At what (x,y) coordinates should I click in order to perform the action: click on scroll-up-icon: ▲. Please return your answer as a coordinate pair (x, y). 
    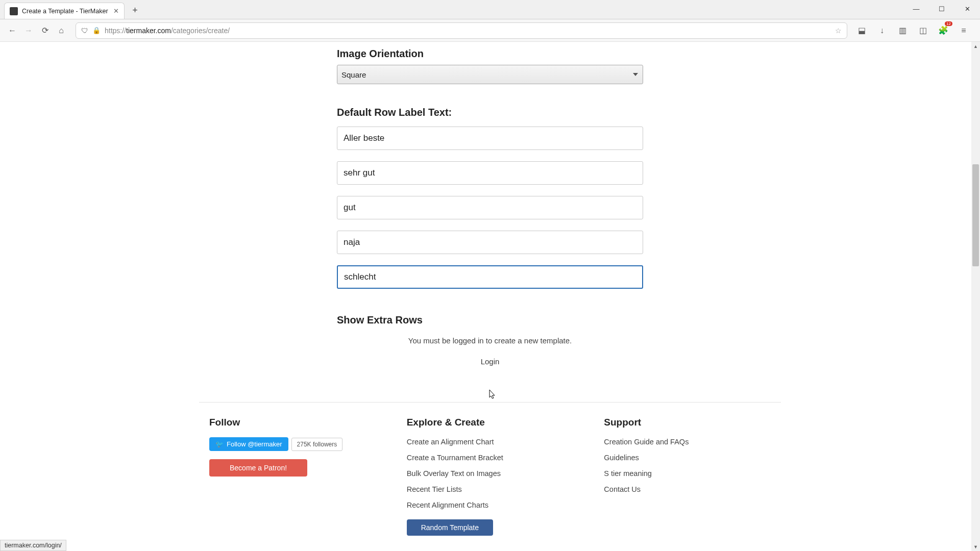
    Looking at the image, I should click on (976, 46).